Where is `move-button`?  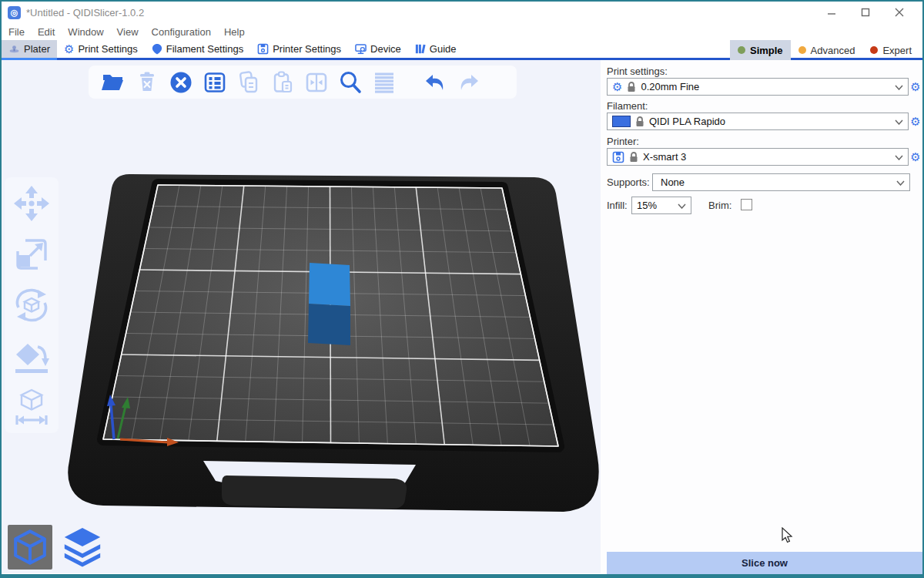
move-button is located at coordinates (32, 203).